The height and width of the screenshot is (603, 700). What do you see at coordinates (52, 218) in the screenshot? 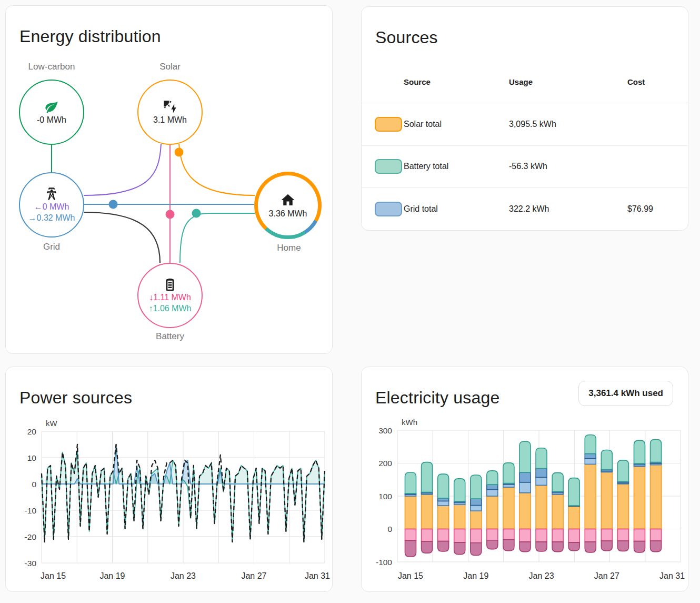
I see `node-grid-consume-value: →0.32 MWh` at bounding box center [52, 218].